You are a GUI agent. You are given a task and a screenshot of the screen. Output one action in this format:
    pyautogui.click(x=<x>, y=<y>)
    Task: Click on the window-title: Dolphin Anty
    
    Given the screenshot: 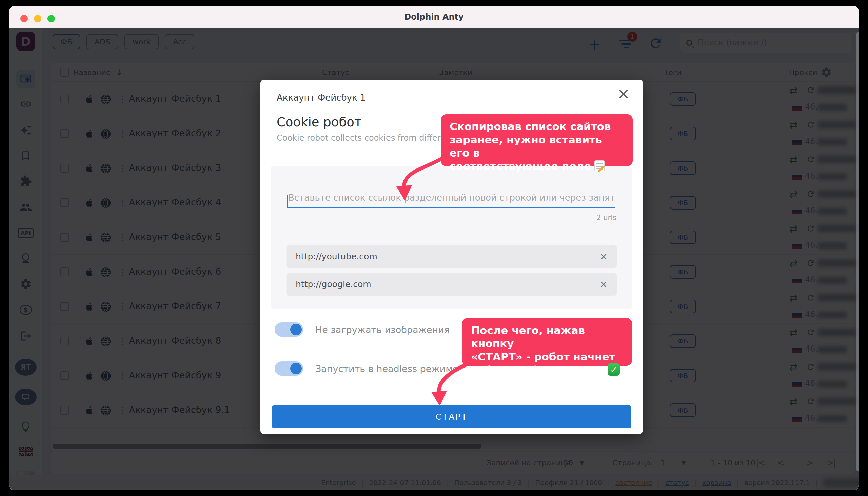 What is the action you would take?
    pyautogui.click(x=434, y=17)
    